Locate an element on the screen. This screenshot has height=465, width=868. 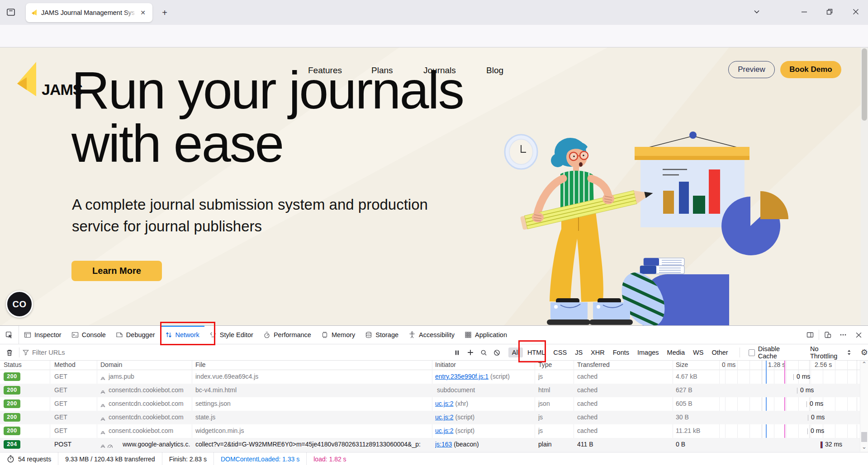
table-scrollbar: ⌃ ⌄ is located at coordinates (864, 406).